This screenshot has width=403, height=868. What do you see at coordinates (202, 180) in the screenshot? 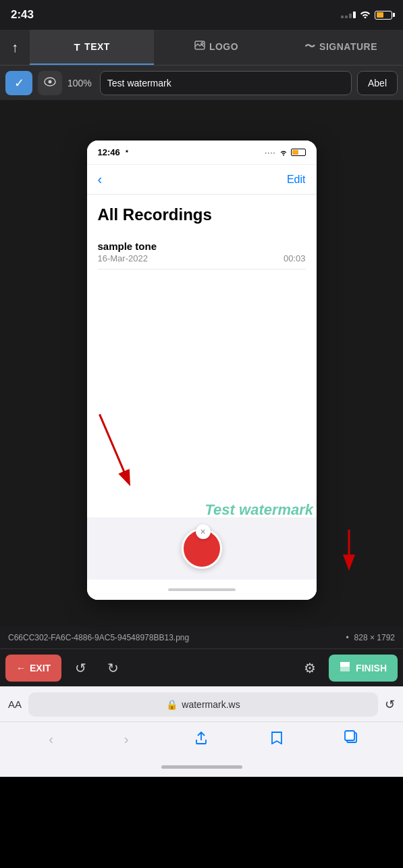
I see `phone-nav-bar: ‹ Edit` at bounding box center [202, 180].